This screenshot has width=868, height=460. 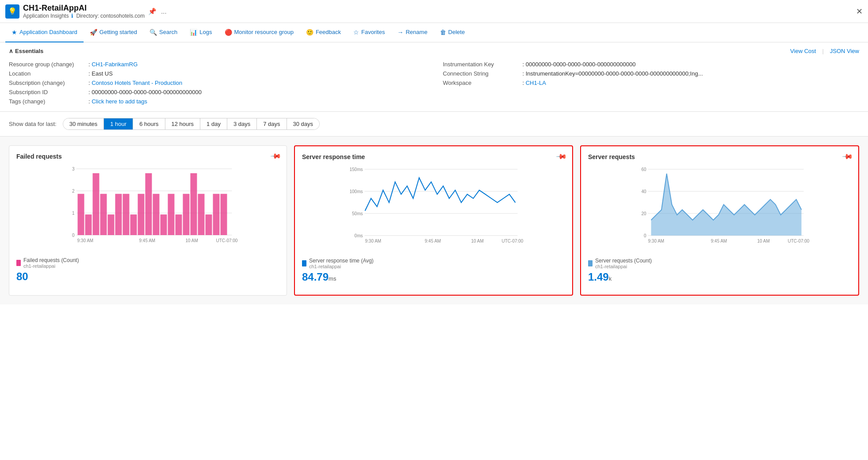 I want to click on more-button: ..., so click(x=164, y=11).